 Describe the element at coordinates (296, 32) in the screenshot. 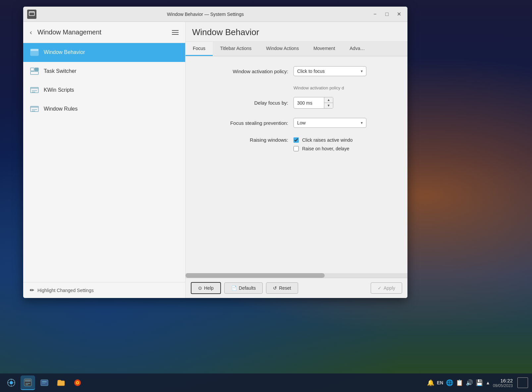

I see `page-title: Window Behavior` at that location.